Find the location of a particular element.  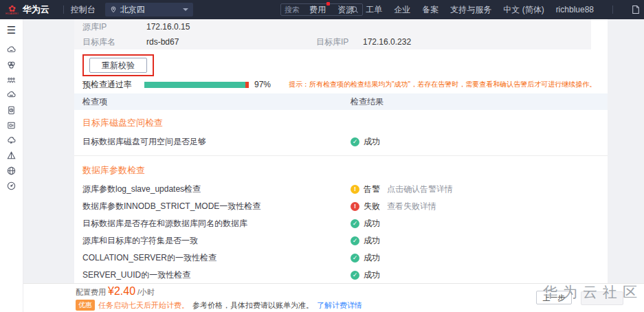

cost-value: ¥2.40 is located at coordinates (122, 291).